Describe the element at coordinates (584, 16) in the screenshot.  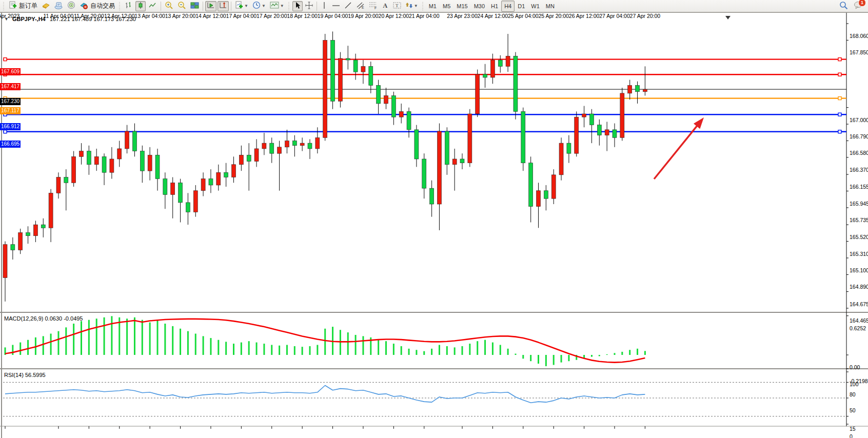
I see `time-axis-label: 26 Apr 12:00` at that location.